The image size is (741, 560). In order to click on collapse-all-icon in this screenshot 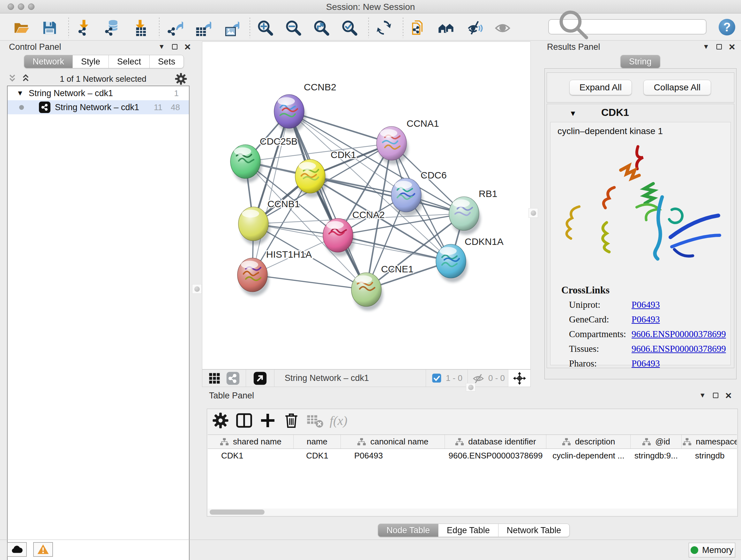, I will do `click(13, 79)`.